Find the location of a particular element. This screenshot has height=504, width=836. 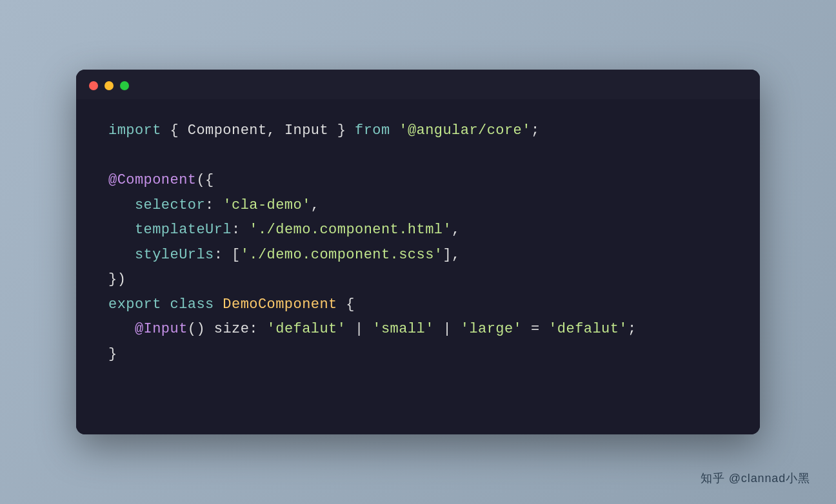

watermark: 知乎 @clannad小黑 is located at coordinates (755, 478).